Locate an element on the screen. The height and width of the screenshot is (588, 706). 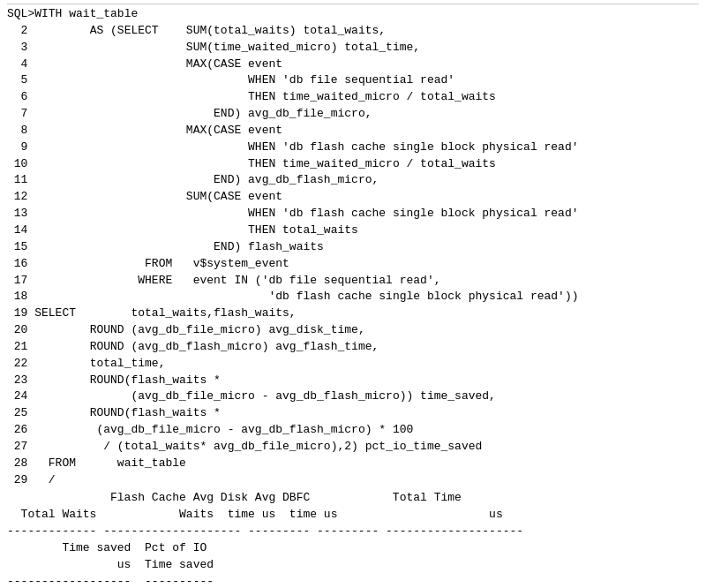
line-number: 26 is located at coordinates (21, 429).